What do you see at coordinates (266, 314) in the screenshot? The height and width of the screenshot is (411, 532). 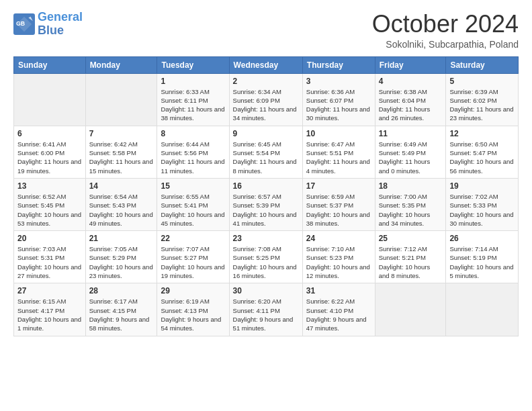 I see `day-info: Sunrise: 6:20 AM Sunset: 4:11 PM Dayligh…` at bounding box center [266, 314].